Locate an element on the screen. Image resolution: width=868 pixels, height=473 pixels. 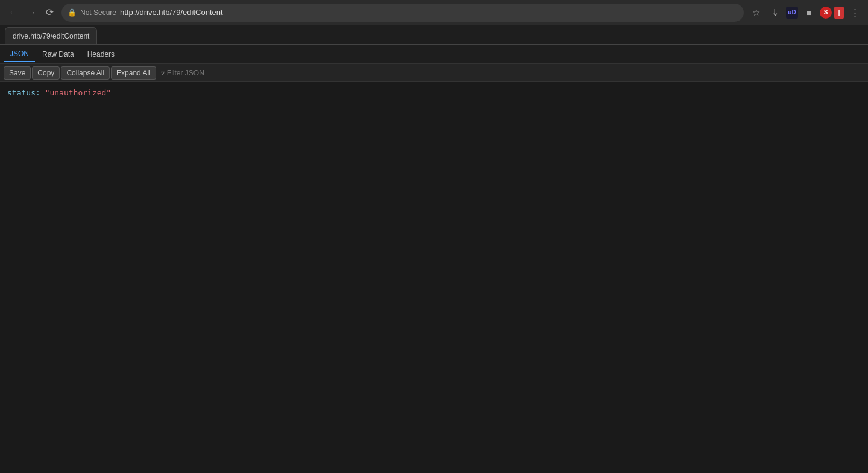
reload-button: ⟳ is located at coordinates (49, 13).